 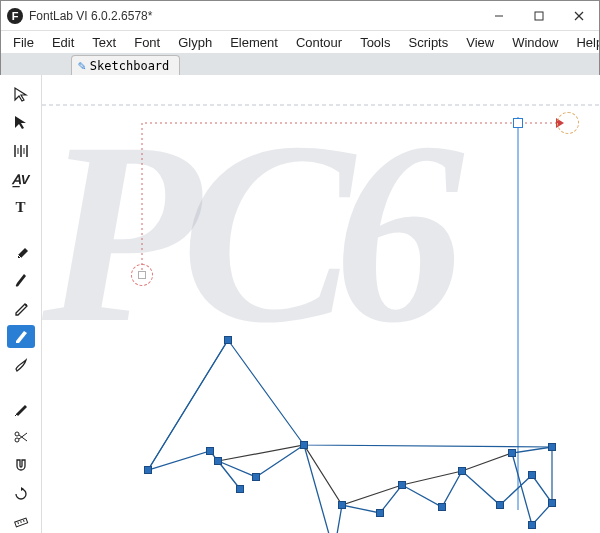 What do you see at coordinates (21, 179) in the screenshot?
I see `tool-kerning: A̲V` at bounding box center [21, 179].